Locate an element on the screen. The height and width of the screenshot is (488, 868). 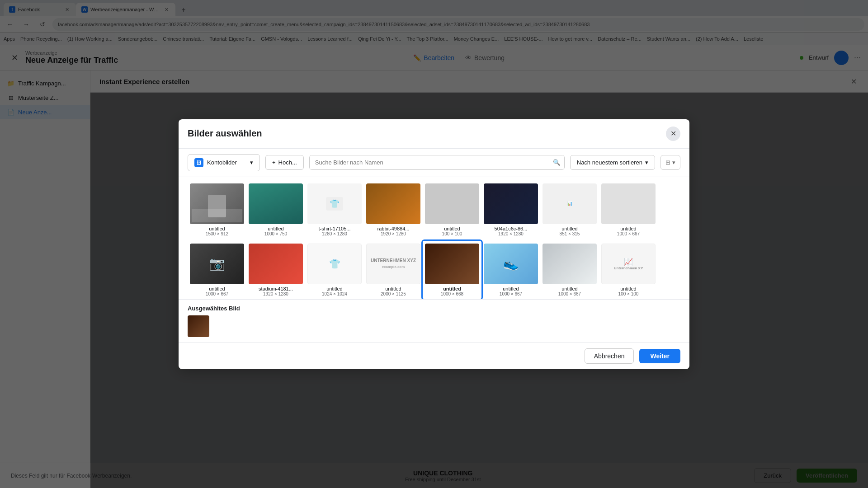
image-label-16: untitled is located at coordinates (628, 289).